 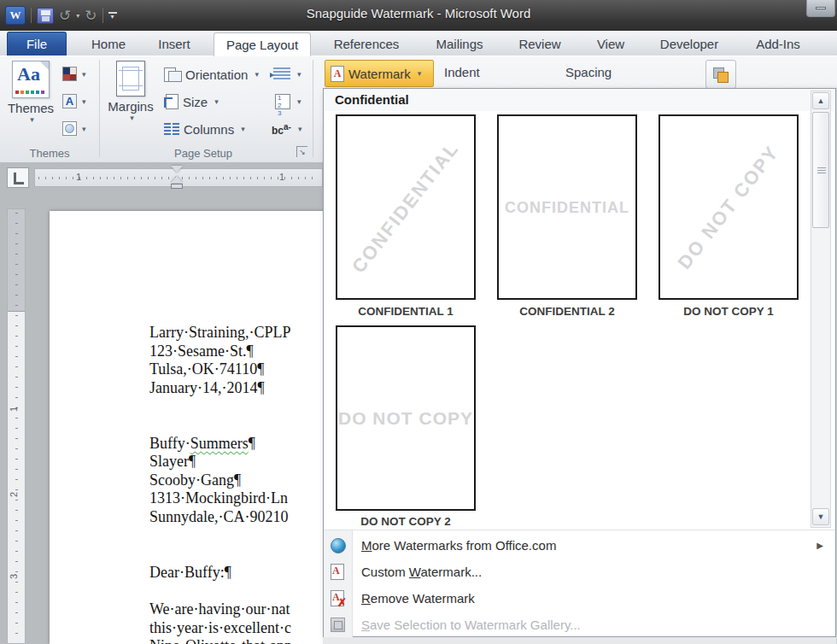 I want to click on columns-label: Columns, so click(x=208, y=130).